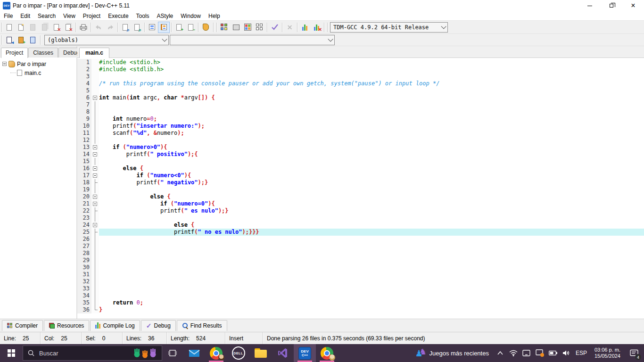 The height and width of the screenshot is (362, 644). What do you see at coordinates (202, 325) in the screenshot?
I see `tab-find-results: Find Results` at bounding box center [202, 325].